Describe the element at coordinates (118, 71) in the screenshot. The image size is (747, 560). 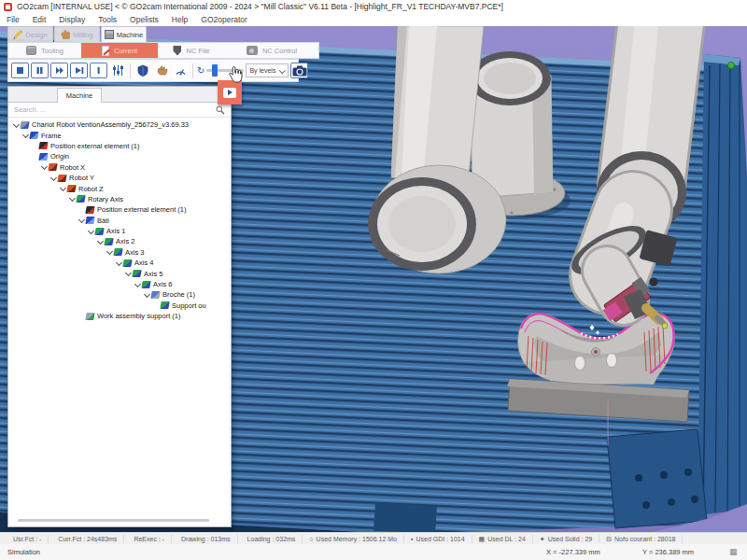
I see `equalizer-button` at that location.